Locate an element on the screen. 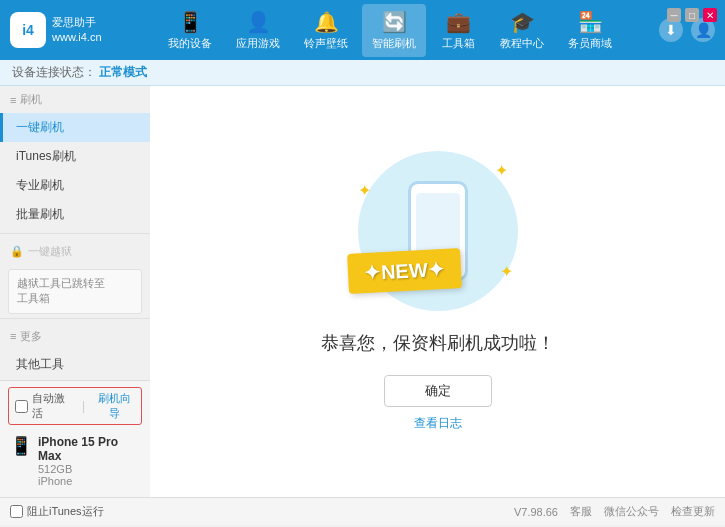  device-name: iPhone 15 Pro Max is located at coordinates (89, 449).